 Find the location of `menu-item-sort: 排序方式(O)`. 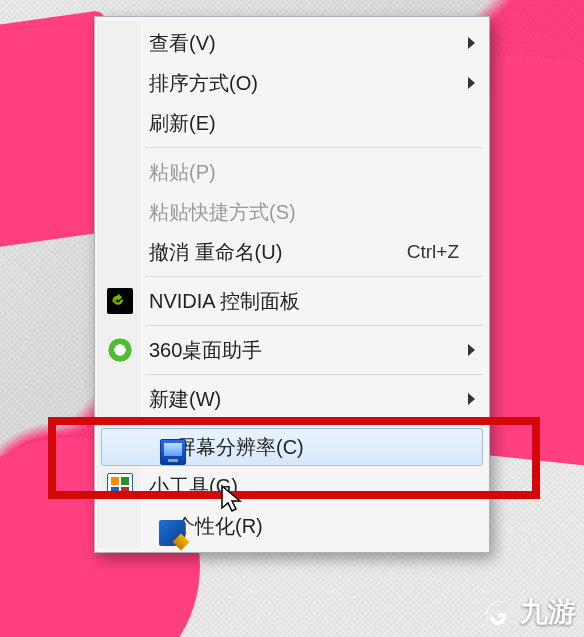

menu-item-sort: 排序方式(O) is located at coordinates (292, 83).